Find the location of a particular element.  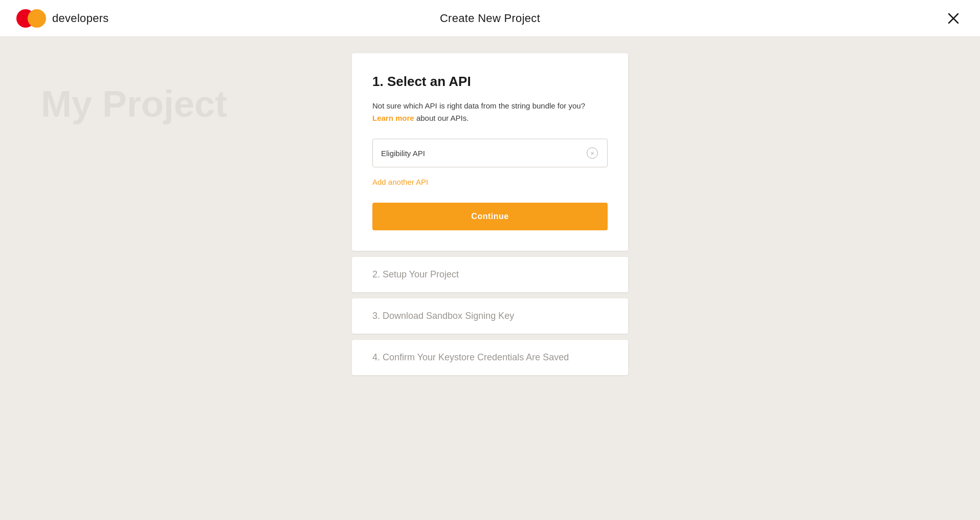

step1-title: 1. Select an API is located at coordinates (490, 82).